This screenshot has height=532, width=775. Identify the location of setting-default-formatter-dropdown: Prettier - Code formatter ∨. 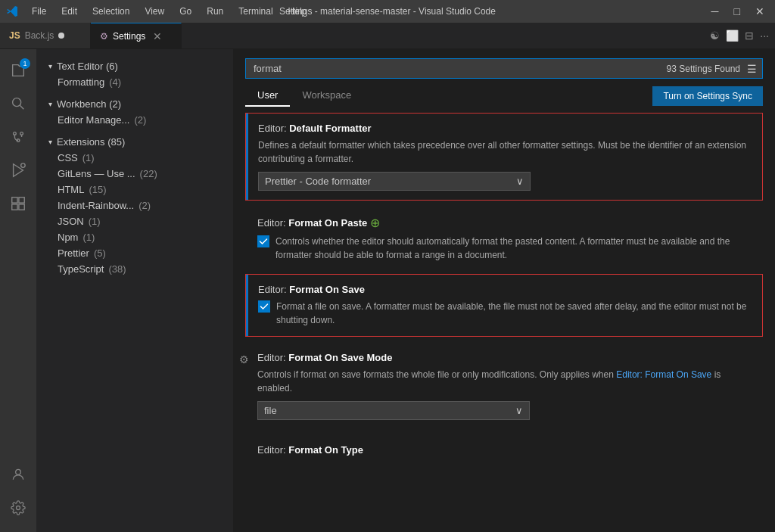
(394, 182).